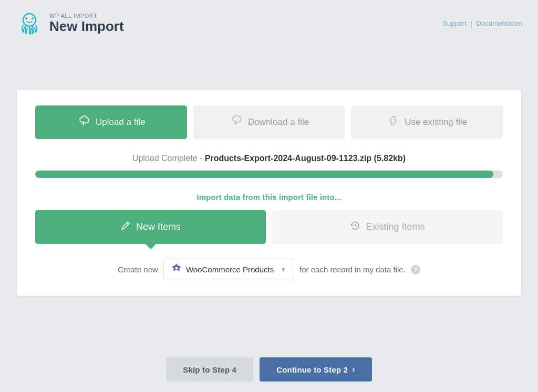 The height and width of the screenshot is (392, 538). Describe the element at coordinates (150, 227) in the screenshot. I see `import-new-items: New Items` at that location.